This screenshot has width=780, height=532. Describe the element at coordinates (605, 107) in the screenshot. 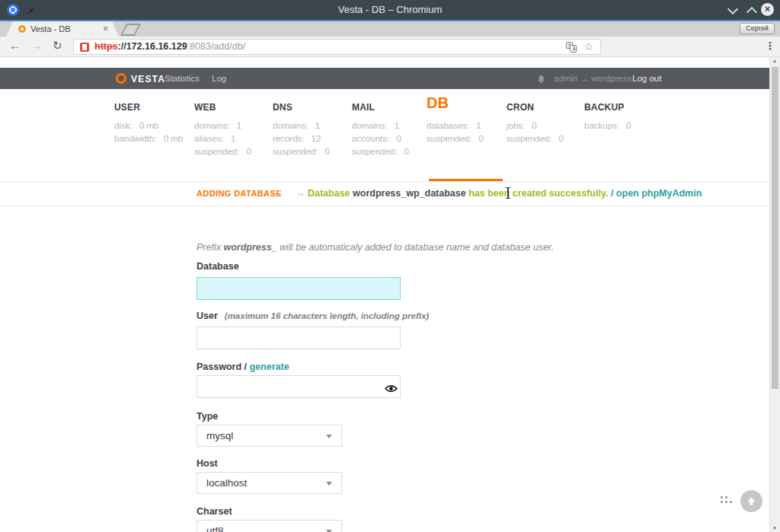

I see `tab-label: BACKUP` at that location.